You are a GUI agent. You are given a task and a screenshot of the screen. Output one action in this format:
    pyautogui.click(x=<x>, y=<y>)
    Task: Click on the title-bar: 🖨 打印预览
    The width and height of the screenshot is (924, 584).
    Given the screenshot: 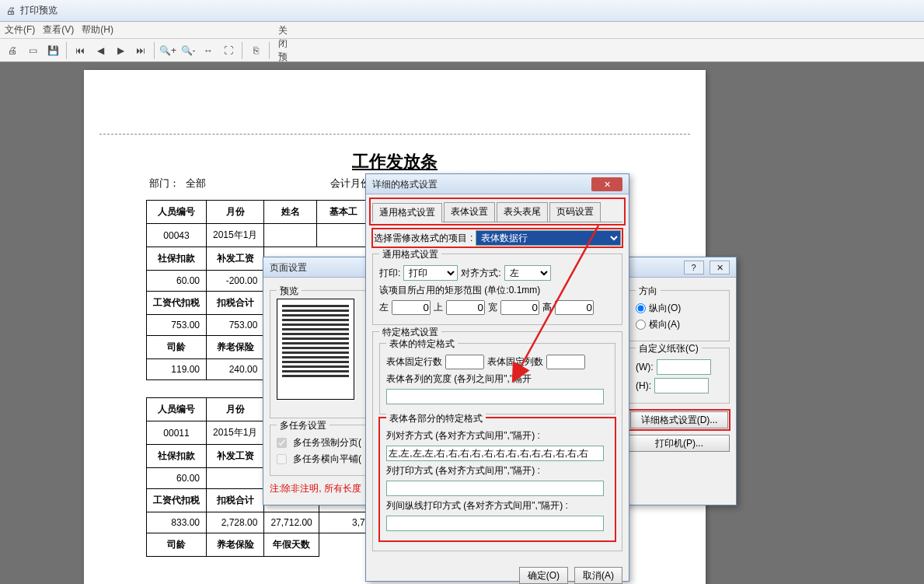 What is the action you would take?
    pyautogui.click(x=462, y=11)
    